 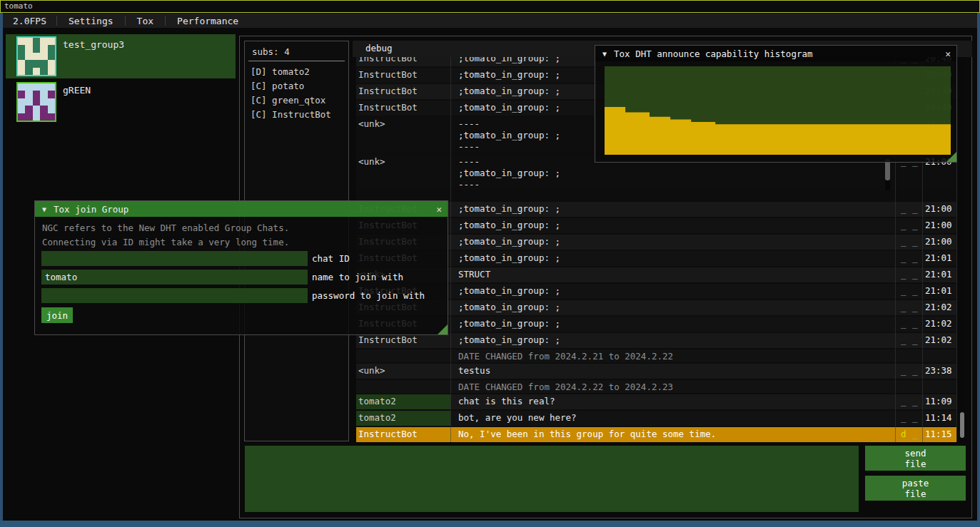 I want to click on message-timestamp: 21:01, so click(x=939, y=258).